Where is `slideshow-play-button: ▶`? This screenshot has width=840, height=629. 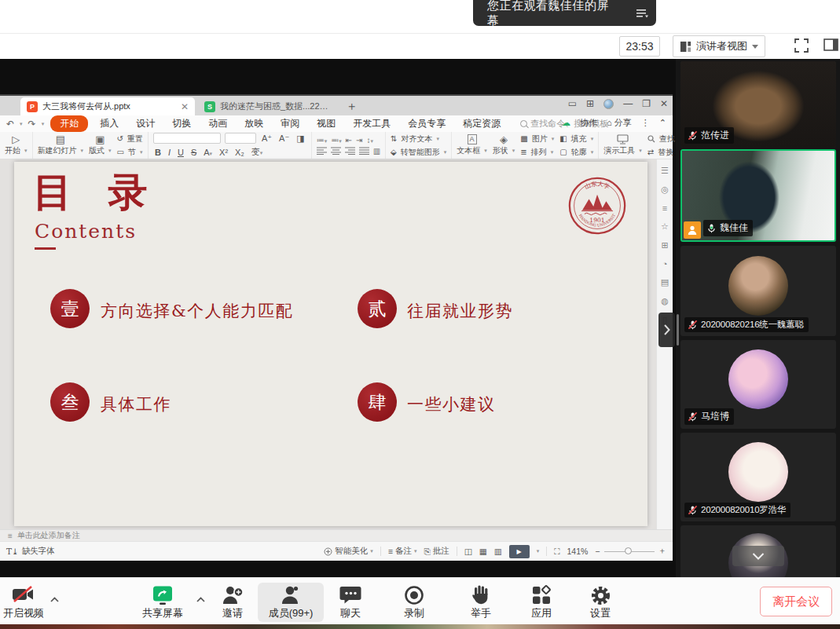
slideshow-play-button: ▶ is located at coordinates (519, 551).